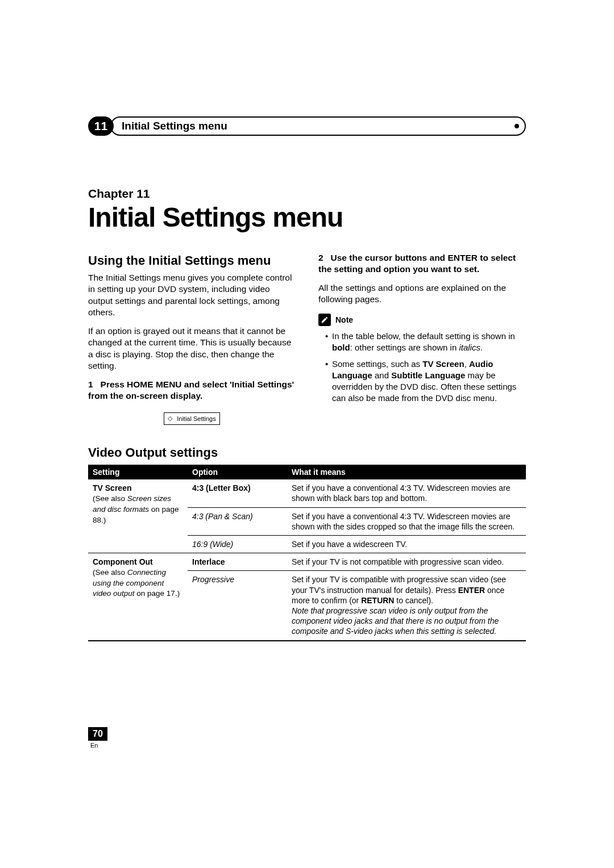  I want to click on callout-label: Initial Settings, so click(196, 419).